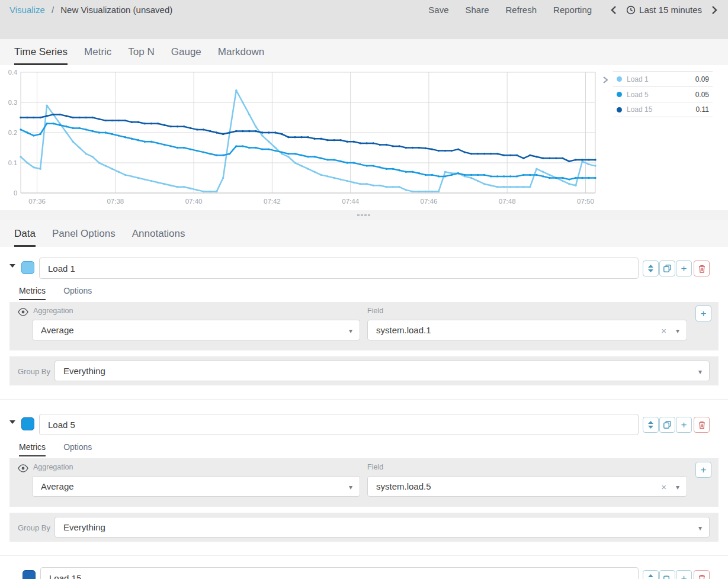  I want to click on tab-markdown: Markdown, so click(241, 56).